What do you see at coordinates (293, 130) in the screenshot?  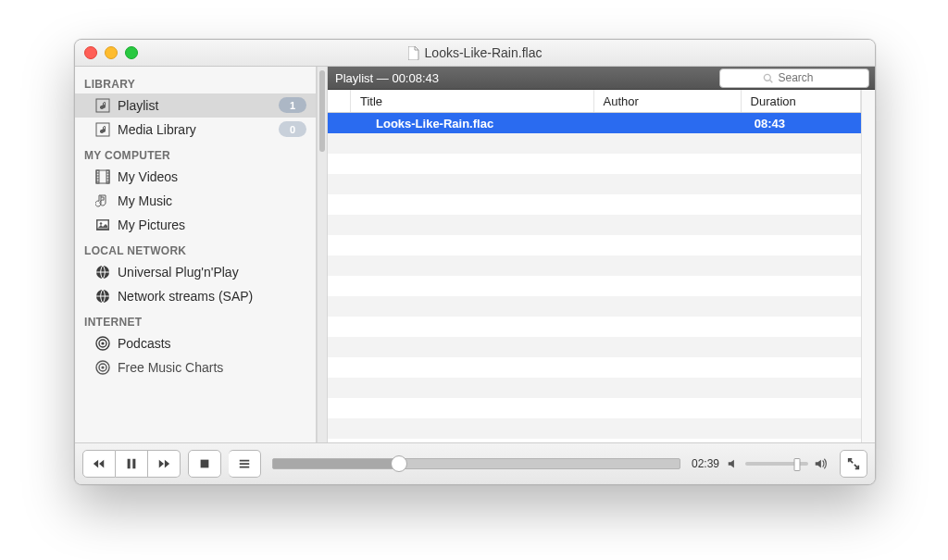 I see `media-library-count-badge: 0` at bounding box center [293, 130].